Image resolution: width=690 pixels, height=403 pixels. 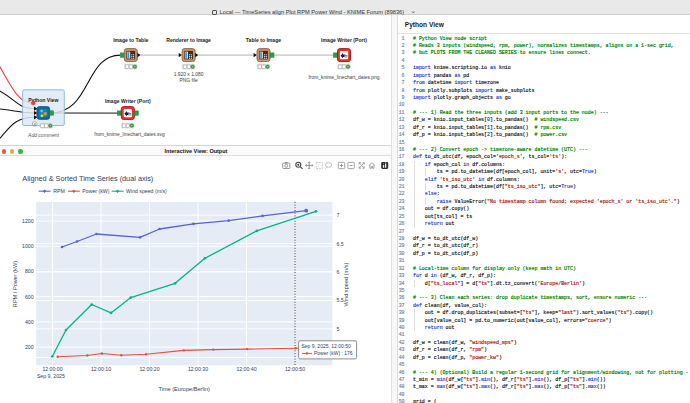 What do you see at coordinates (184, 388) in the screenshot?
I see `svg-text: Time (Europe/Berlin)` at bounding box center [184, 388].